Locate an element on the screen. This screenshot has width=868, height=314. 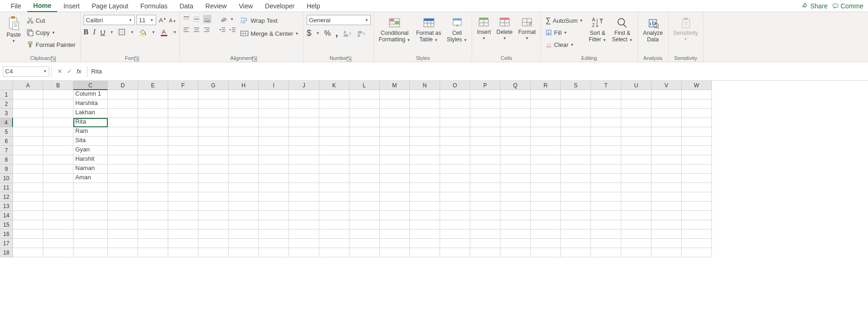
cell-Q17 is located at coordinates (516, 243).